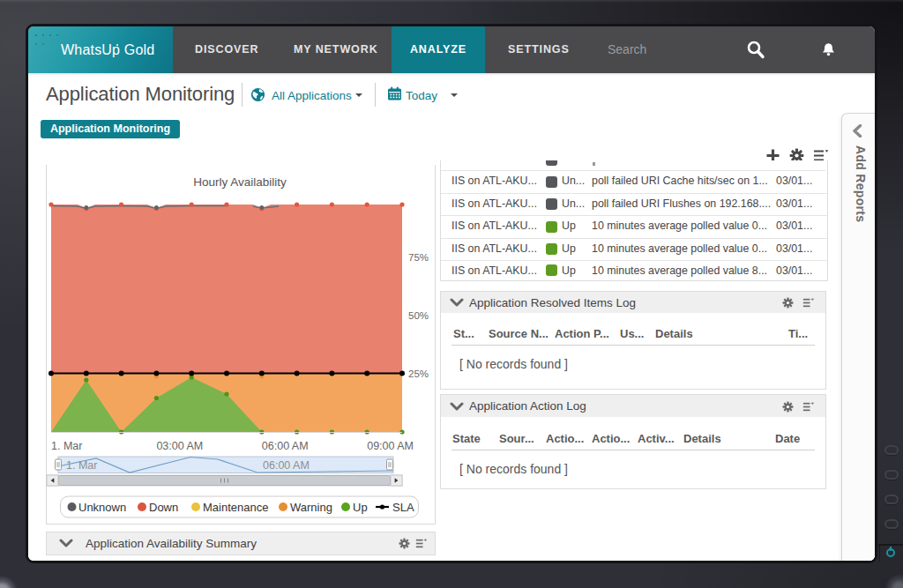  What do you see at coordinates (418, 374) in the screenshot?
I see `svg-text: 25%` at bounding box center [418, 374].